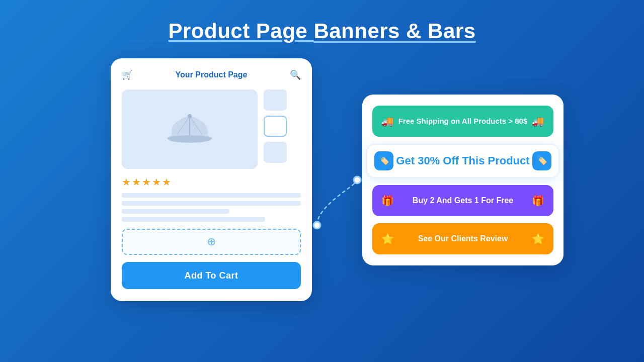 This screenshot has width=644, height=362. Describe the element at coordinates (538, 121) in the screenshot. I see `shipping-icon-right: 🚚` at that location.